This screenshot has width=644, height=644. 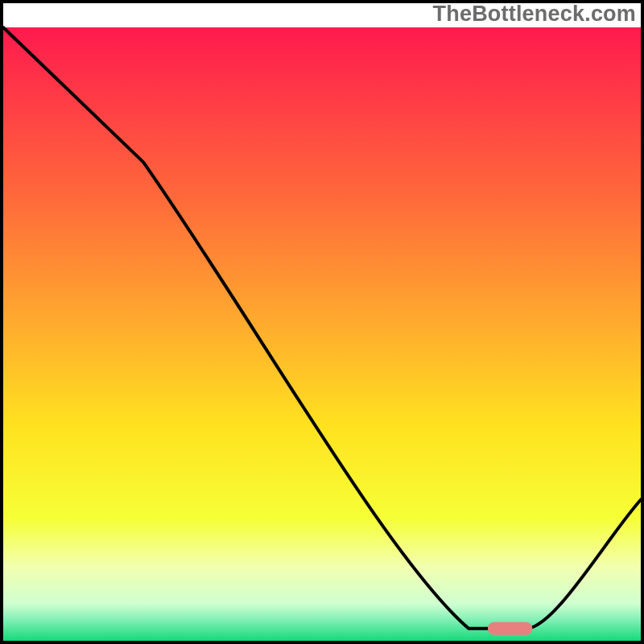 I want to click on watermark-text: TheBottleneck.com, so click(x=535, y=14).